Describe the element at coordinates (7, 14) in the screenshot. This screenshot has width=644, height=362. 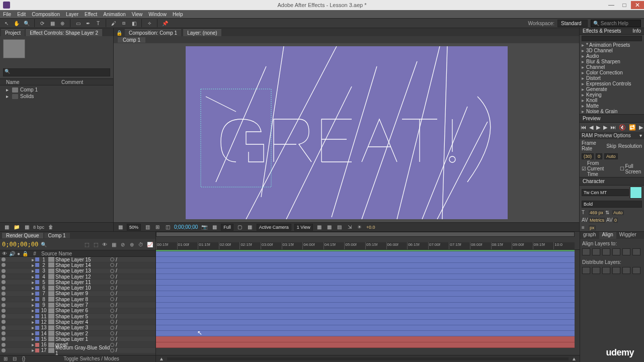
I see `menu-file: File` at that location.